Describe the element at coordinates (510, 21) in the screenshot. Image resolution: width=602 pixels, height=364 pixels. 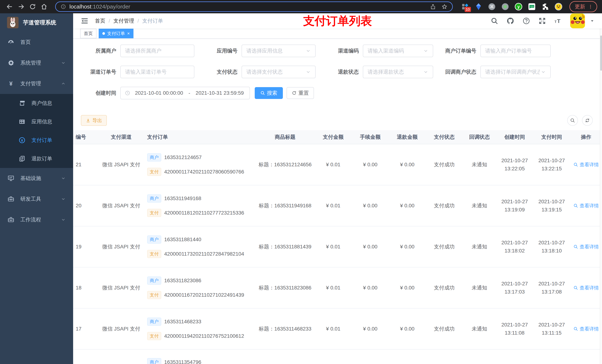
I see `github-icon` at that location.